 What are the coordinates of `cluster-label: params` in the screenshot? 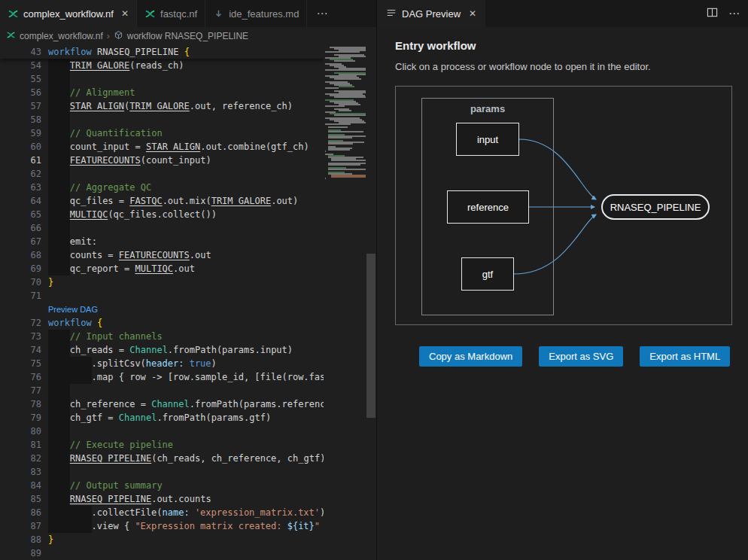 It's located at (488, 107).